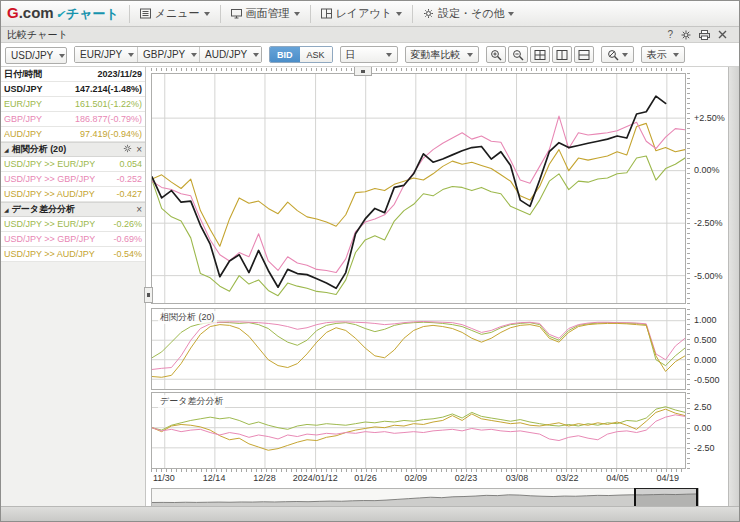  I want to click on data-diff-chart, so click(418, 430).